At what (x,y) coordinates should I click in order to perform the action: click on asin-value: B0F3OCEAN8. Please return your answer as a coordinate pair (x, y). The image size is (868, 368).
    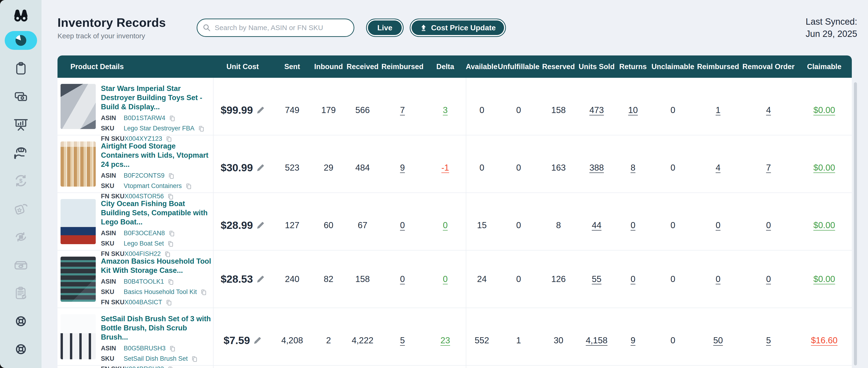
    Looking at the image, I should click on (144, 233).